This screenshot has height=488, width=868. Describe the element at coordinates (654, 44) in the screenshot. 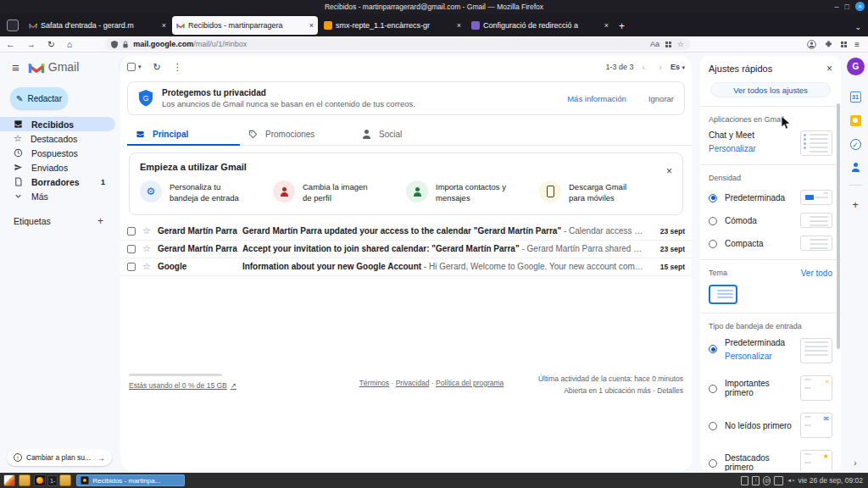

I see `translate-icon: Aa` at that location.